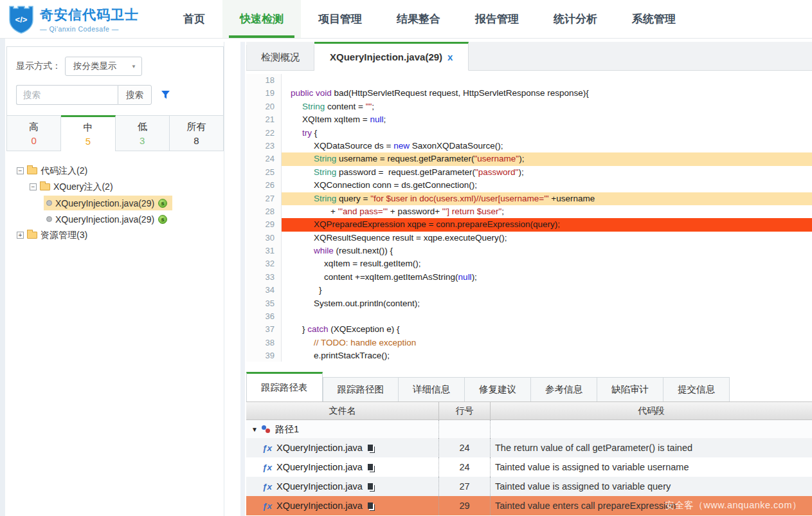 The height and width of the screenshot is (516, 812). I want to click on nav-item-quick-scan: 快速检测, so click(262, 19).